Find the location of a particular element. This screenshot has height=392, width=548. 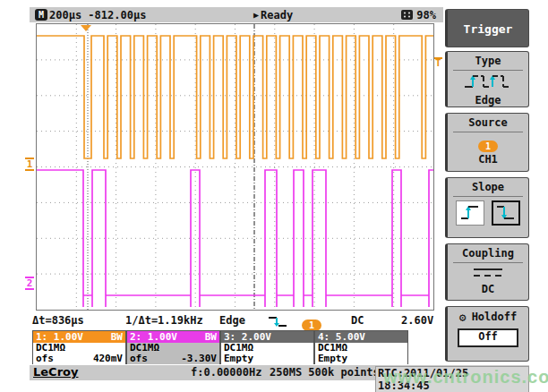

ch2-ofs-value: -3.30V is located at coordinates (199, 359).